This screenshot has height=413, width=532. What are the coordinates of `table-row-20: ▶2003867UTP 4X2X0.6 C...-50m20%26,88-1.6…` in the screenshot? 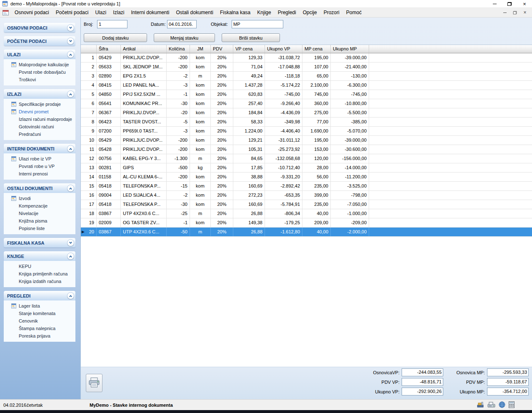 It's located at (307, 232).